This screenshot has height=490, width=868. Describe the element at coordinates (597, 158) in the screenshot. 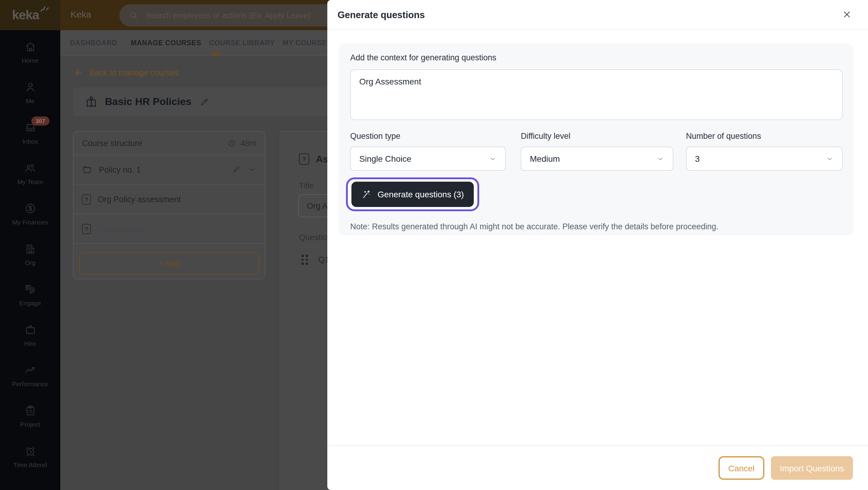

I see `difficulty-select: Medium` at that location.